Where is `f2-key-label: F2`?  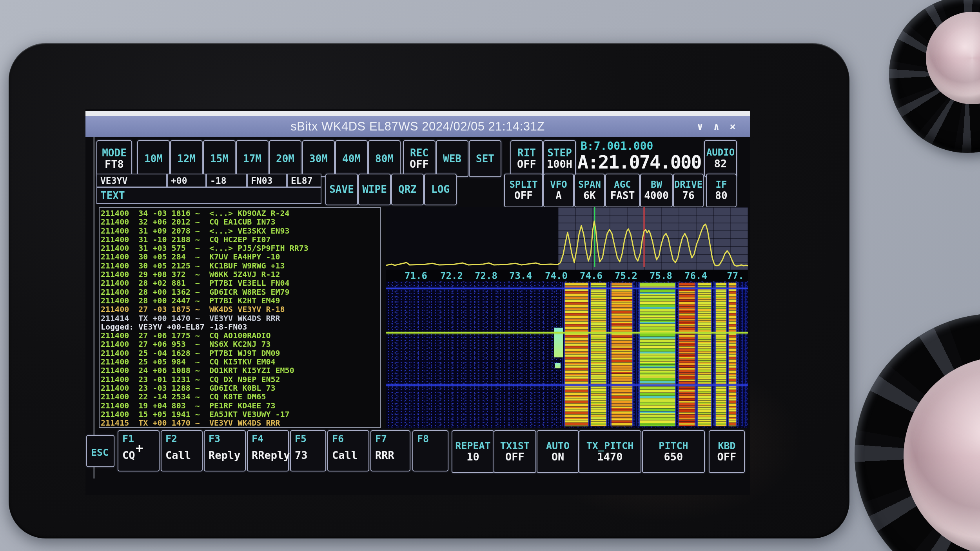
f2-key-label: F2 is located at coordinates (171, 439).